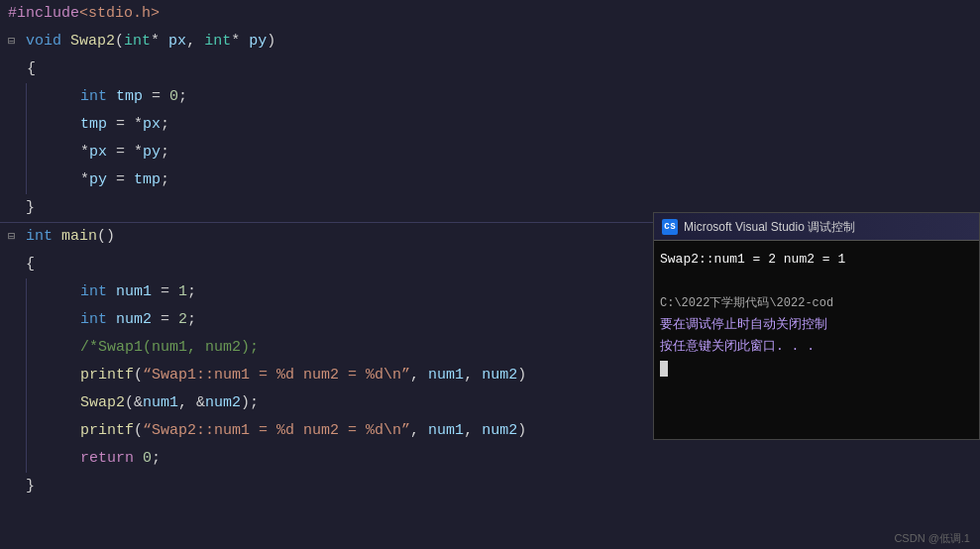 The image size is (980, 549). Describe the element at coordinates (817, 347) in the screenshot. I see `console-line-anykey: 按任意键关闭此窗口. . .` at that location.